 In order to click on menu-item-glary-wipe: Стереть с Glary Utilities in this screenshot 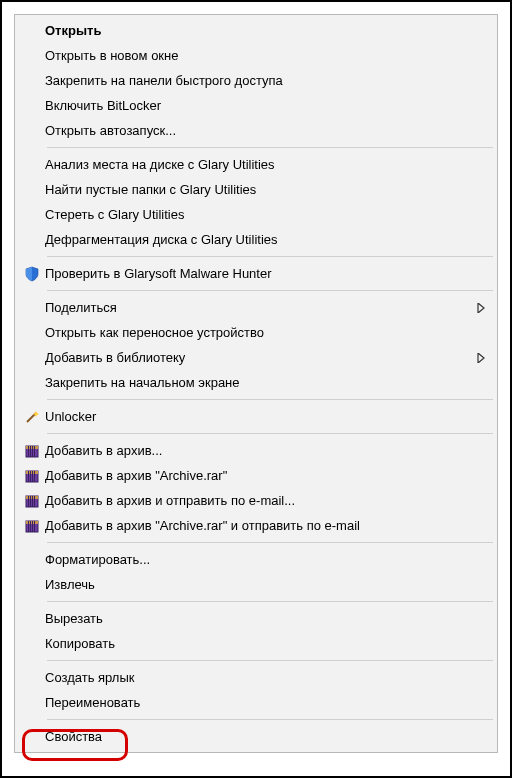, I will do `click(256, 214)`.